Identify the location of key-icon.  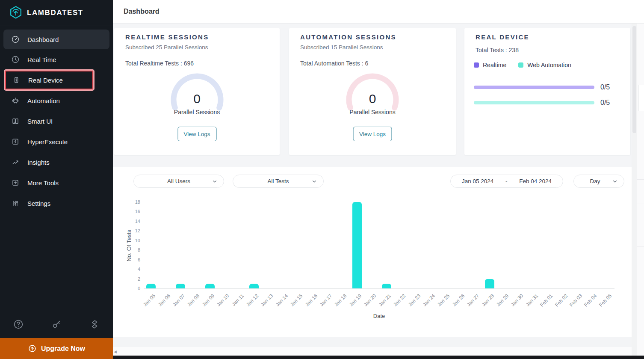
(56, 324).